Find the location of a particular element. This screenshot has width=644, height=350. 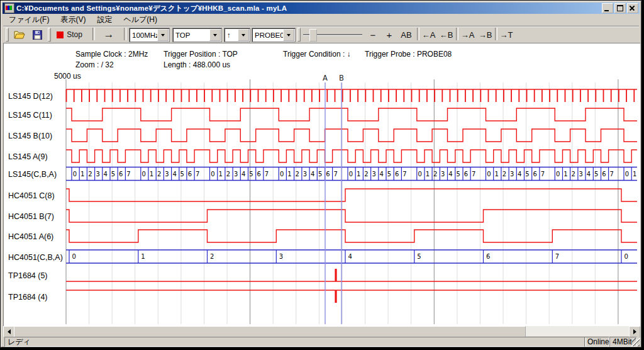

goto-cursor-a-button: ←A is located at coordinates (429, 35).